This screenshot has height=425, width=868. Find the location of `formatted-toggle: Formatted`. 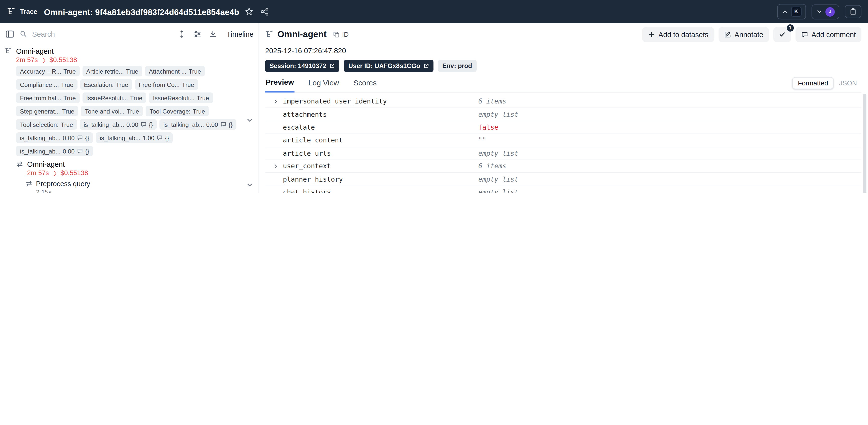

formatted-toggle: Formatted is located at coordinates (813, 83).